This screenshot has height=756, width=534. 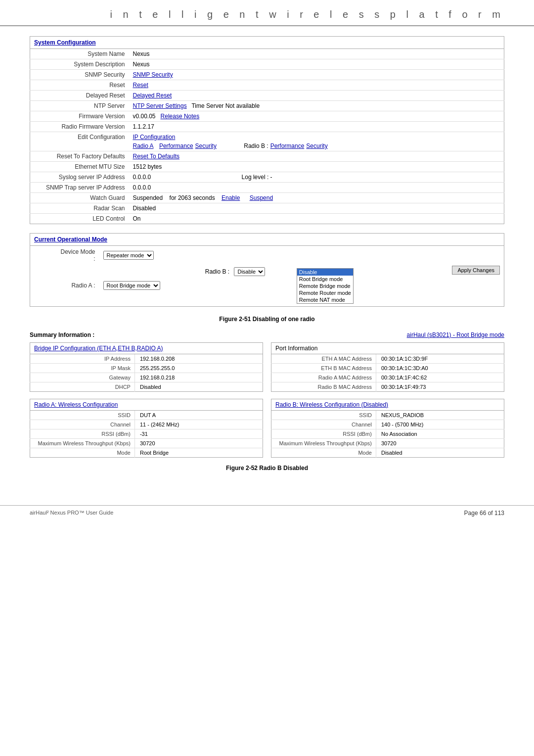 What do you see at coordinates (316, 177) in the screenshot?
I see `row-value: 0.0.0.0 Log level : -` at bounding box center [316, 177].